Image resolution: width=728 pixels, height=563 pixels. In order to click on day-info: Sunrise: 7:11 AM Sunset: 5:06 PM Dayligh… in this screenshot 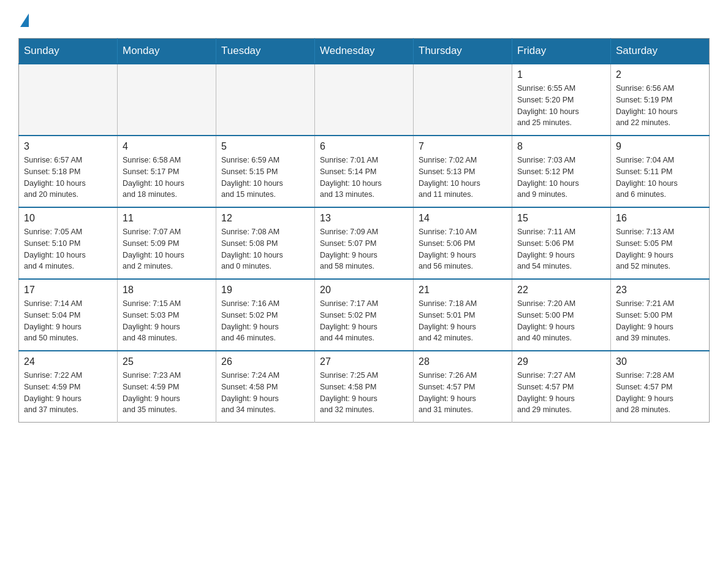, I will do `click(561, 249)`.